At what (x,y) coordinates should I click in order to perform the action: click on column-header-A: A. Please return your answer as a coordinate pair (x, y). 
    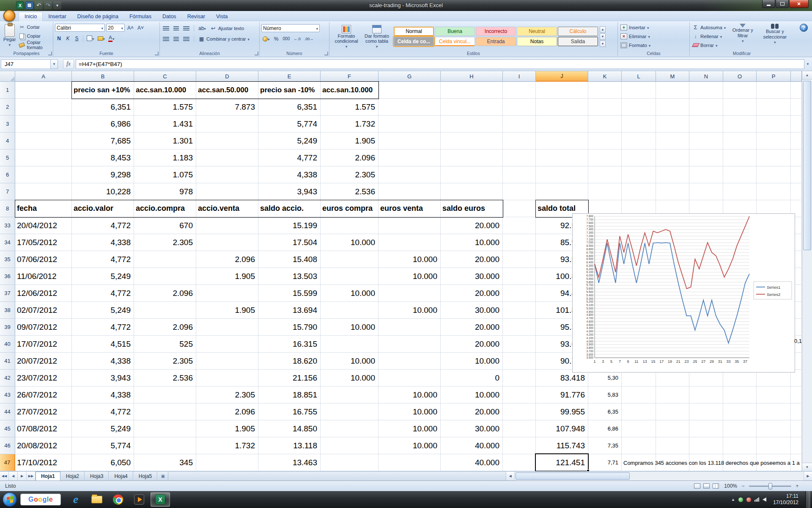
    Looking at the image, I should click on (44, 76).